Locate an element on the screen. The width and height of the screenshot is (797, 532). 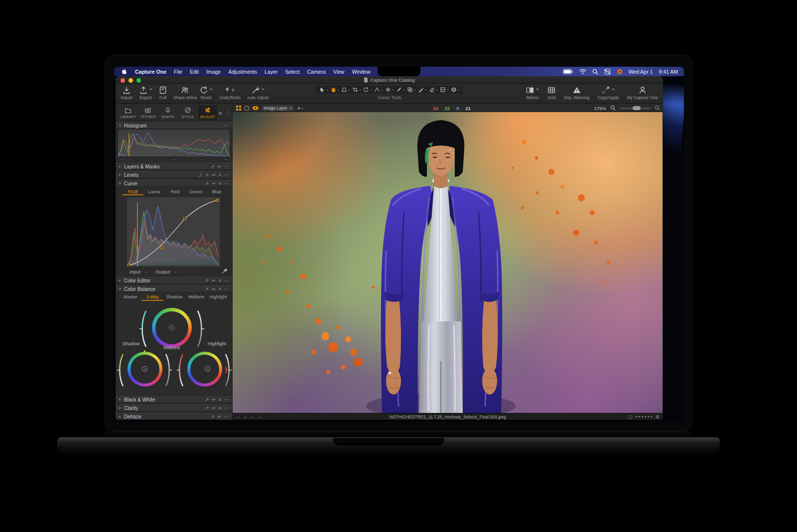
panel-header-levels: ▸ Levels ╱ ↗ ↩ ≡ ⋯ is located at coordinates (174, 175).